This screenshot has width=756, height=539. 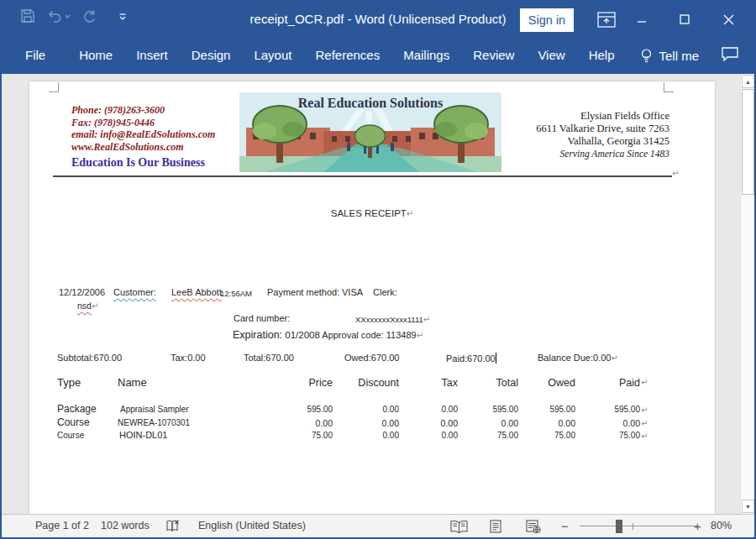 I want to click on col-header-discount: Discount, so click(x=365, y=383).